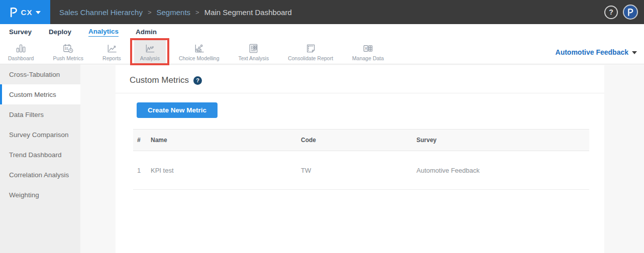 The height and width of the screenshot is (253, 644). I want to click on cell-number: 1, so click(142, 171).